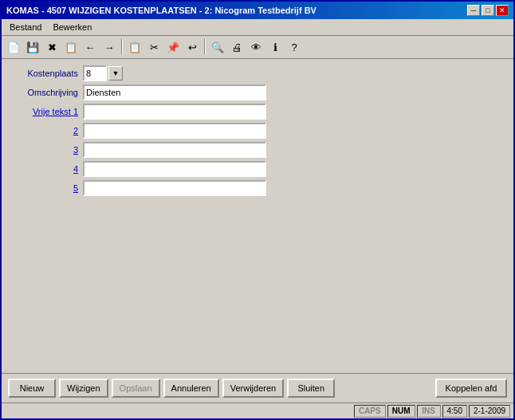 This screenshot has height=420, width=515. What do you see at coordinates (72, 27) in the screenshot?
I see `menu-bewerken-label: Bewerken` at bounding box center [72, 27].